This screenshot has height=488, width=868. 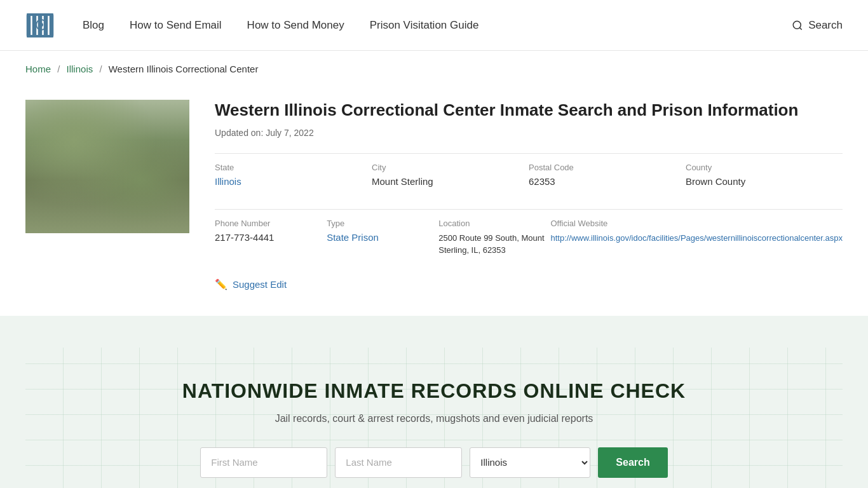 I want to click on location-label: Location, so click(x=494, y=224).